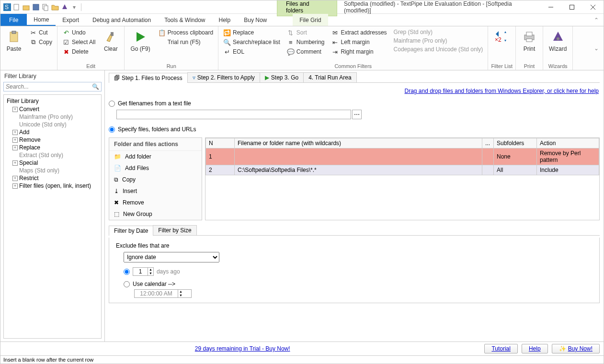 The height and width of the screenshot is (364, 604). Describe the element at coordinates (306, 33) in the screenshot. I see `sort-button: ⇅Sort` at that location.